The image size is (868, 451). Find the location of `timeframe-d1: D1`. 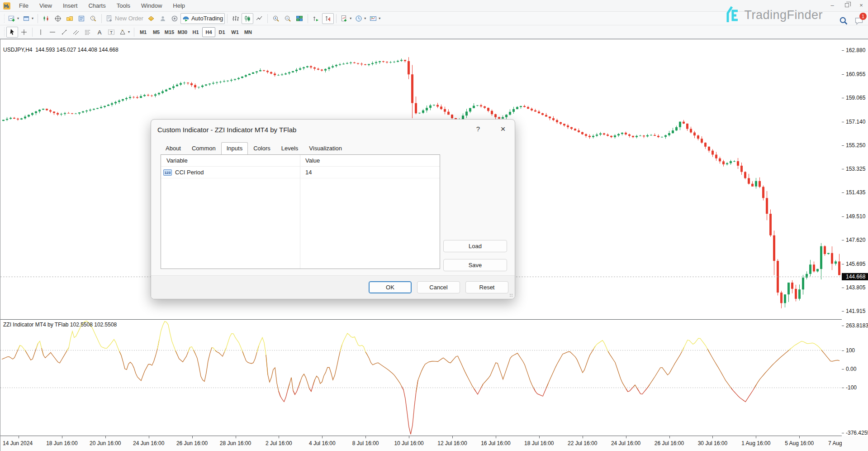

timeframe-d1: D1 is located at coordinates (222, 32).